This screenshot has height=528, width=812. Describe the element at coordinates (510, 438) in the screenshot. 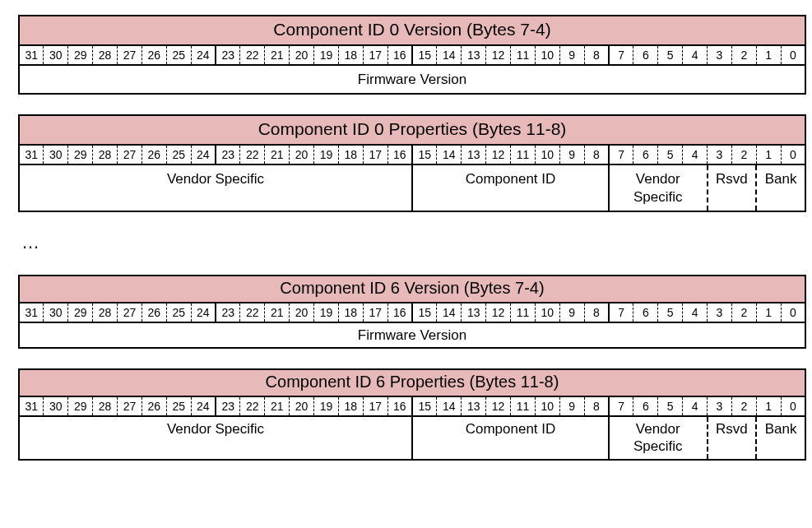

I see `field-component-id: Component ID` at that location.